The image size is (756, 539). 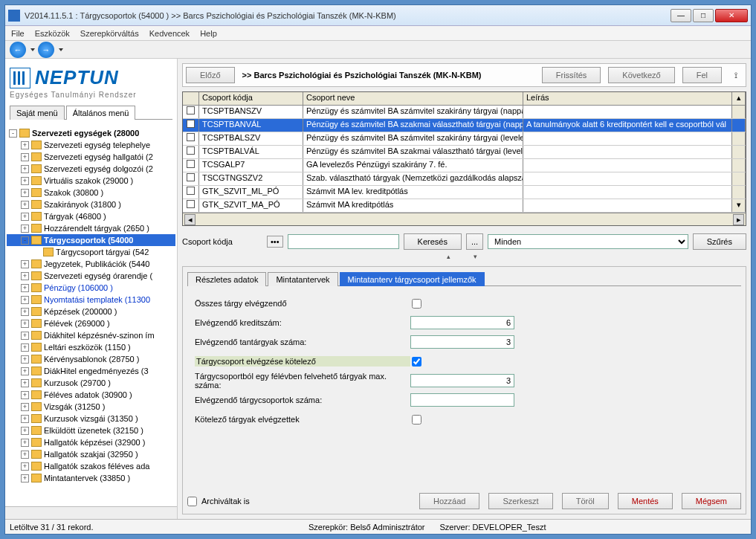 I want to click on input-required-groups, so click(x=462, y=400).